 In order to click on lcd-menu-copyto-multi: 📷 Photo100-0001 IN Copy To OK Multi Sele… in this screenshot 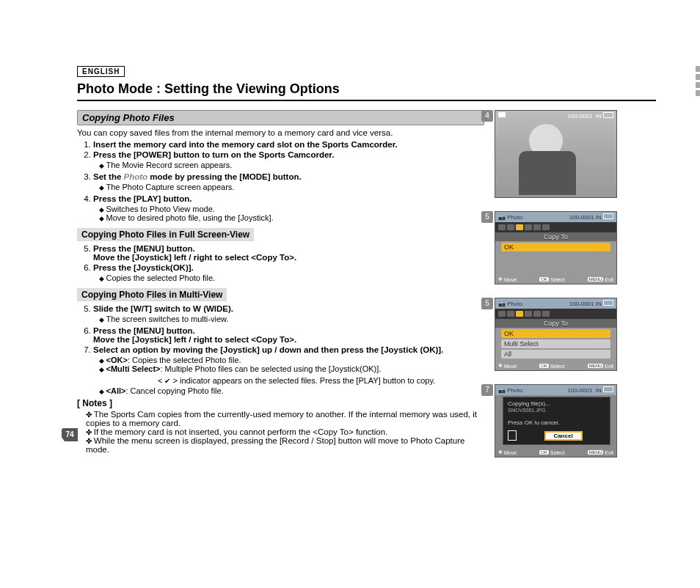, I will do `click(556, 334)`.